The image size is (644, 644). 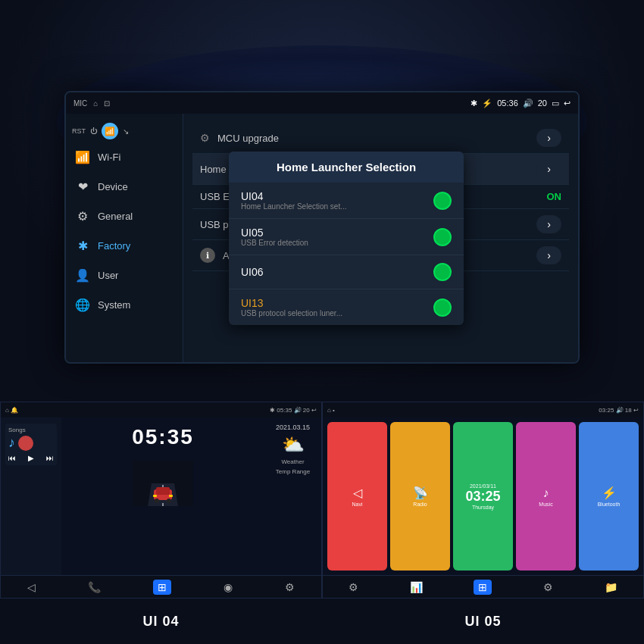 I want to click on dialog-title: Home Launcher Selection, so click(x=346, y=167).